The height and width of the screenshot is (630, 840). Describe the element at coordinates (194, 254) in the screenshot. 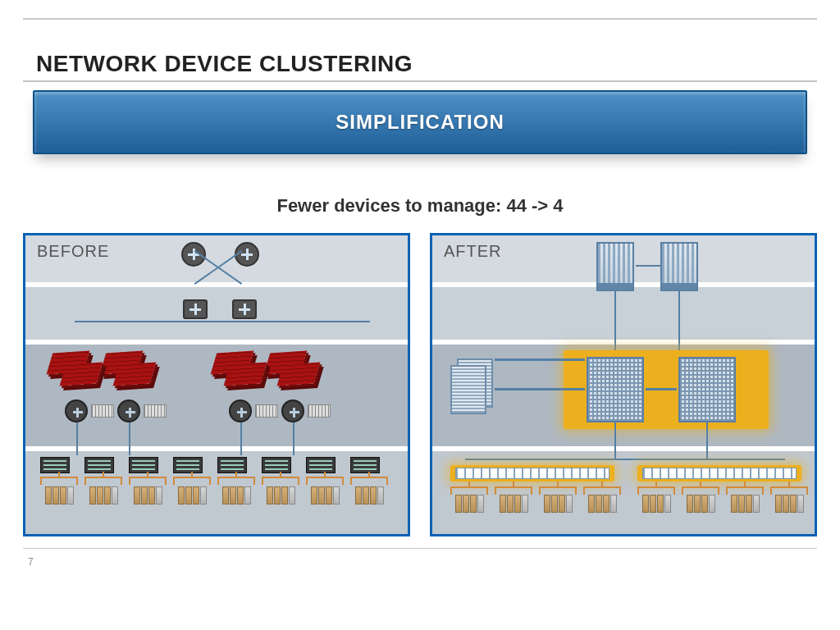

I see `router-icon` at that location.